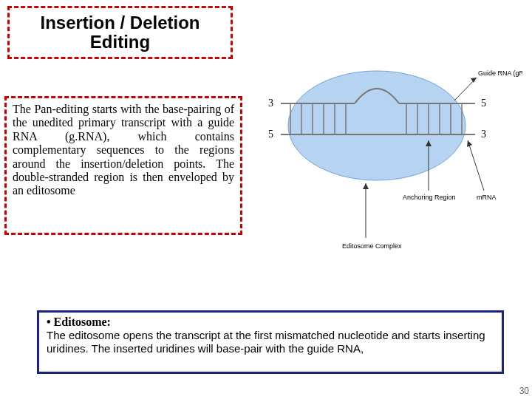 The height and width of the screenshot is (399, 532). I want to click on label-editosome-complex: Editosome Complex, so click(372, 246).